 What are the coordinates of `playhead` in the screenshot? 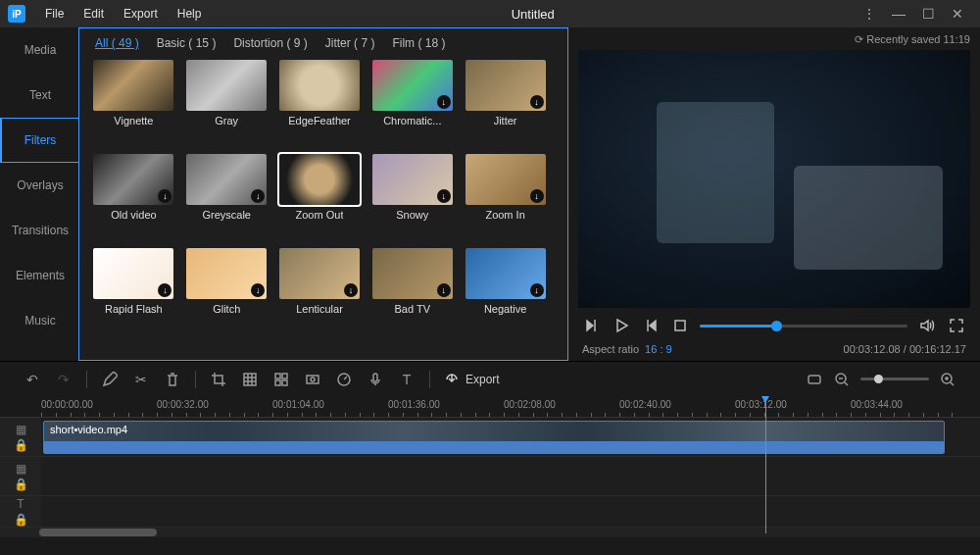 It's located at (766, 465).